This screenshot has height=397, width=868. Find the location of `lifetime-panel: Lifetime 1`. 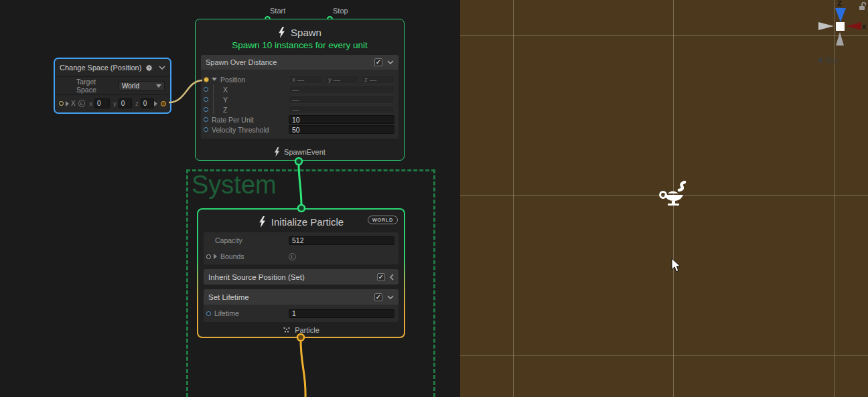

lifetime-panel: Lifetime 1 is located at coordinates (301, 313).